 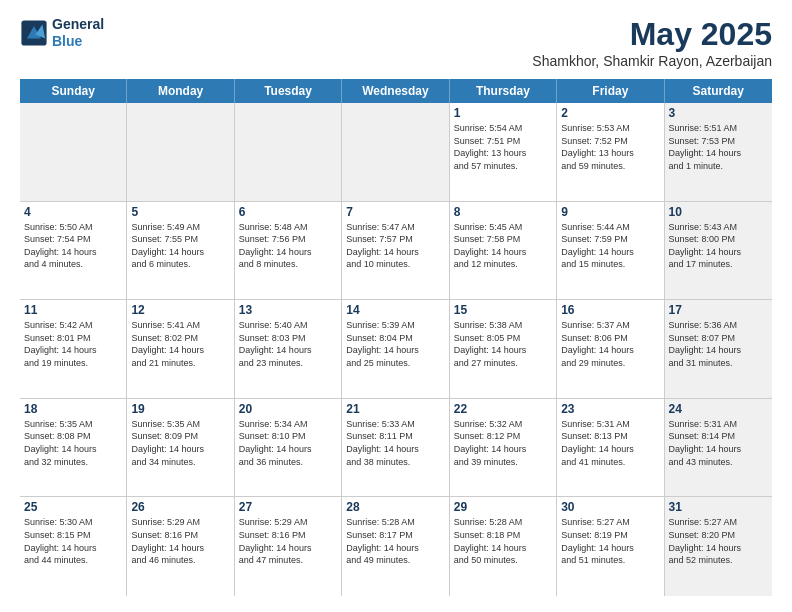 What do you see at coordinates (180, 246) in the screenshot?
I see `day-info: Sunrise: 5:49 AM Sunset: 7:55 PM Dayligh…` at bounding box center [180, 246].